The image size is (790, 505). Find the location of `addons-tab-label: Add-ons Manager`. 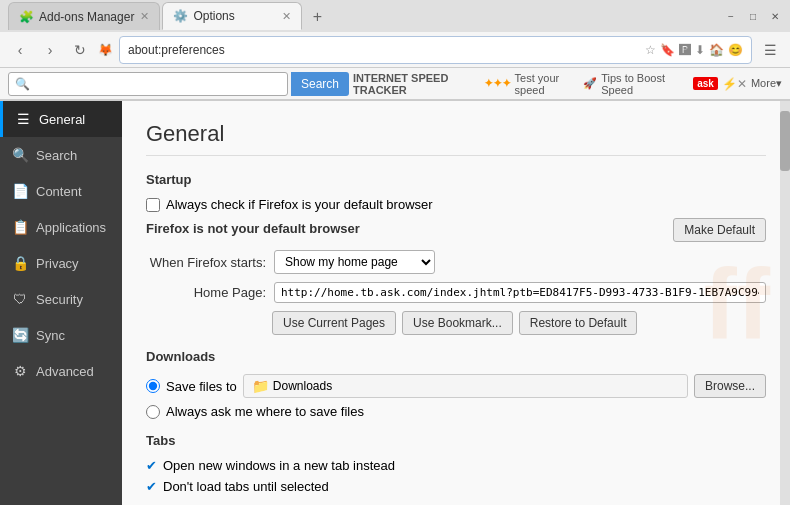

addons-tab-label: Add-ons Manager is located at coordinates (86, 17).